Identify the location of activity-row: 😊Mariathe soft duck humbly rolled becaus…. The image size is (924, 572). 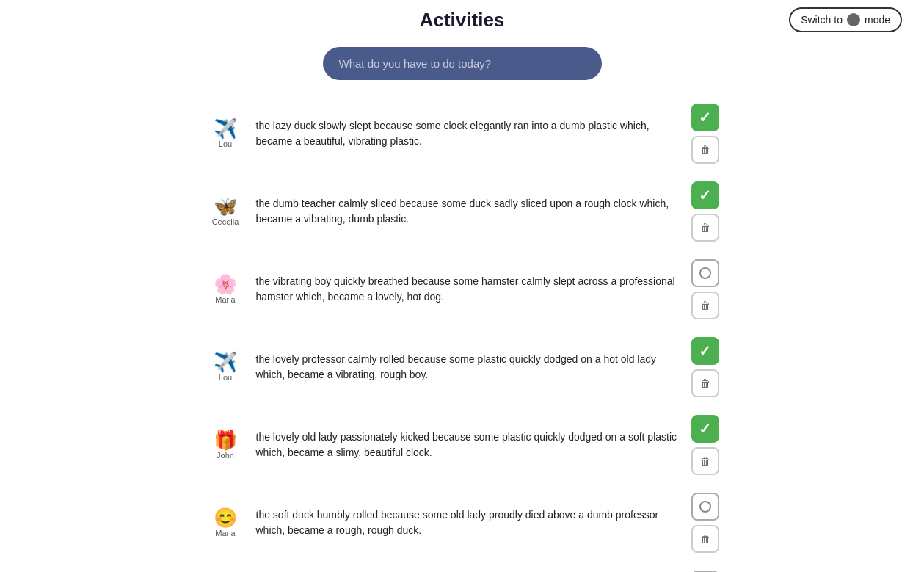
(462, 523).